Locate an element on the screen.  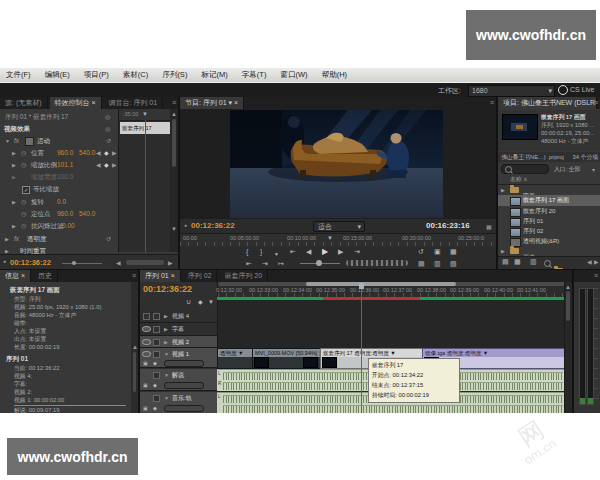
goto-in-button: ⇤ is located at coordinates (293, 252).